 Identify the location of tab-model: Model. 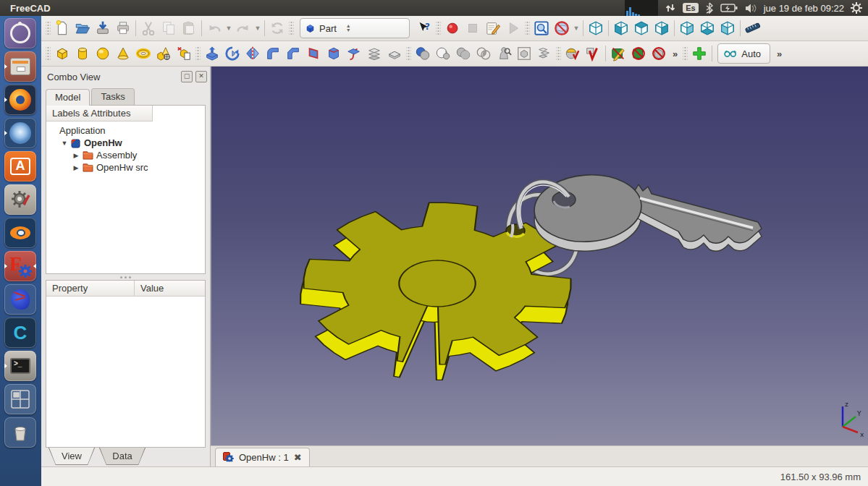
(68, 97).